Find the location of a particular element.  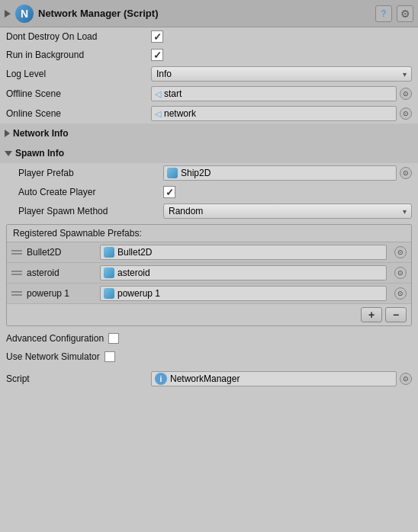

advanced-config-label: Advanced Configuration is located at coordinates (55, 338).